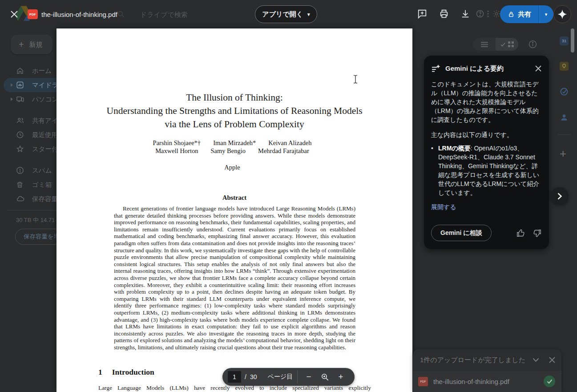 Image resolution: width=577 pixels, height=392 pixels. I want to click on contacts-icon, so click(564, 117).